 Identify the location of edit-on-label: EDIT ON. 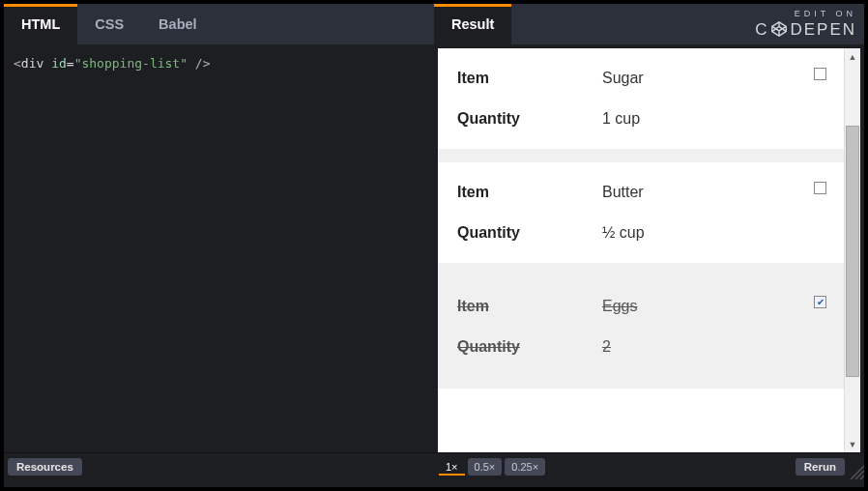
(806, 14).